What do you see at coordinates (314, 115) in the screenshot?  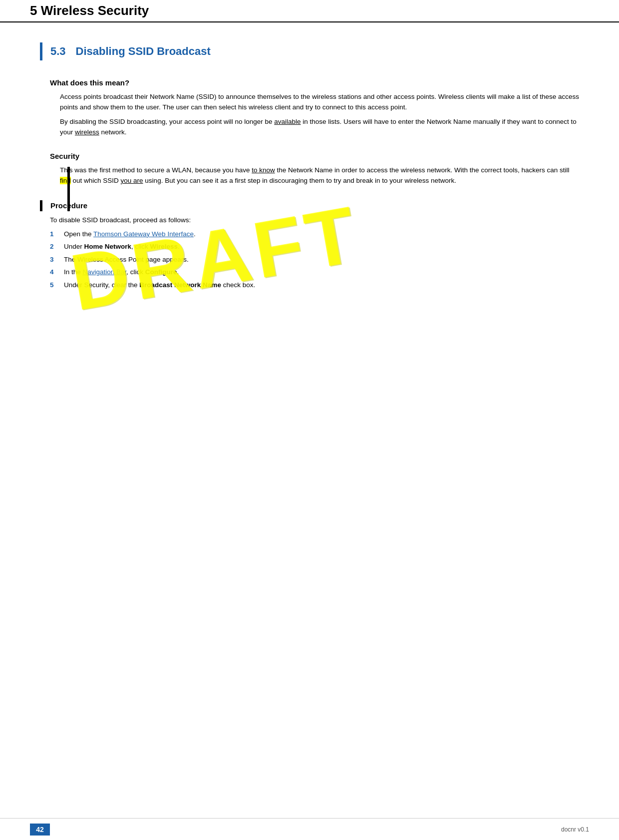 I see `what-does-this-mean-body: Access points broadcast their Network Na…` at bounding box center [314, 115].